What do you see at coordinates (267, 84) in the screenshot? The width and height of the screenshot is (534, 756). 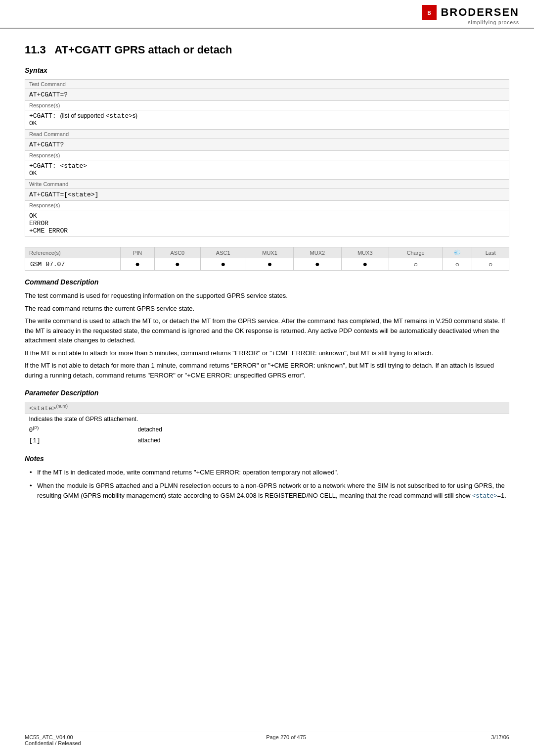 I see `test-command-header-row: Test Command` at bounding box center [267, 84].